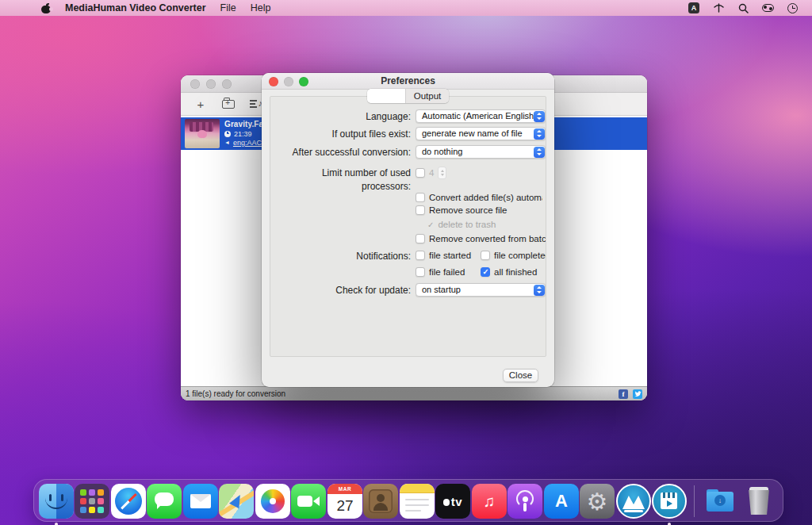 The width and height of the screenshot is (812, 525). I want to click on preferences-titlebar: Preferences, so click(408, 81).